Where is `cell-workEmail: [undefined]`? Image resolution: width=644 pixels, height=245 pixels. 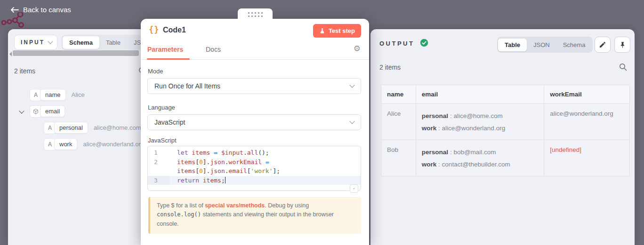
cell-workEmail: [undefined] is located at coordinates (587, 158).